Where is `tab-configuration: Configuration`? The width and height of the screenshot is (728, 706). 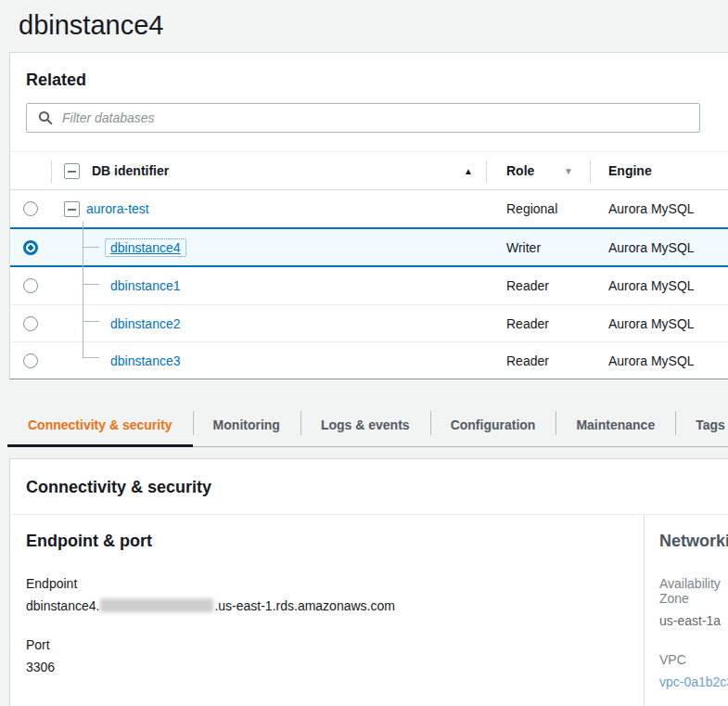
tab-configuration: Configuration is located at coordinates (493, 425).